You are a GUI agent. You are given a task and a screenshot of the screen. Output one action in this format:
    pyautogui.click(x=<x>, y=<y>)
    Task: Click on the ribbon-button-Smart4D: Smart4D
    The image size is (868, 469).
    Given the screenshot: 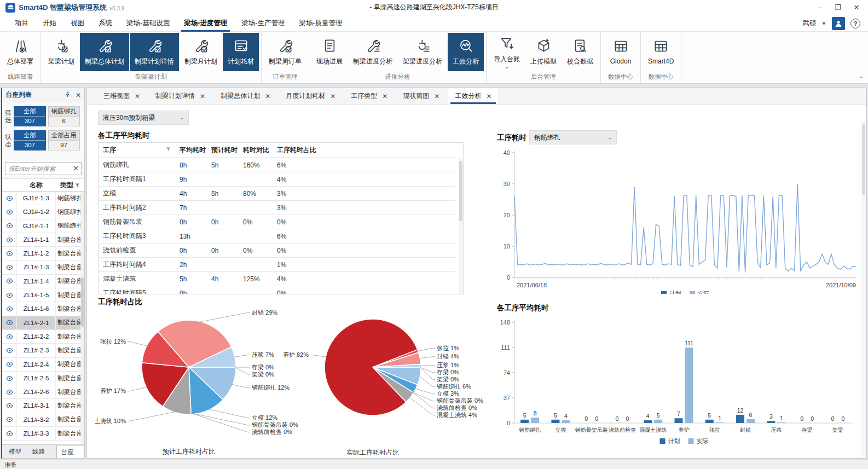 What is the action you would take?
    pyautogui.click(x=661, y=52)
    